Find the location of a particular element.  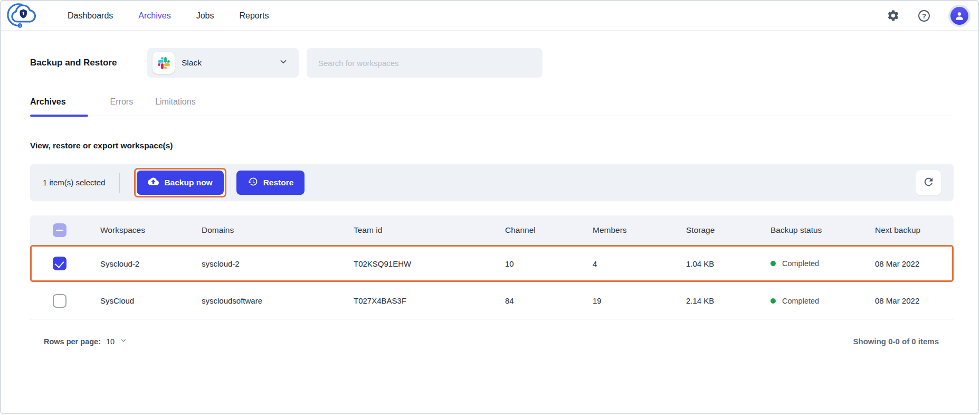

table-footer: Rows per page: 10 Showing 0-0 of 0 items is located at coordinates (492, 341).